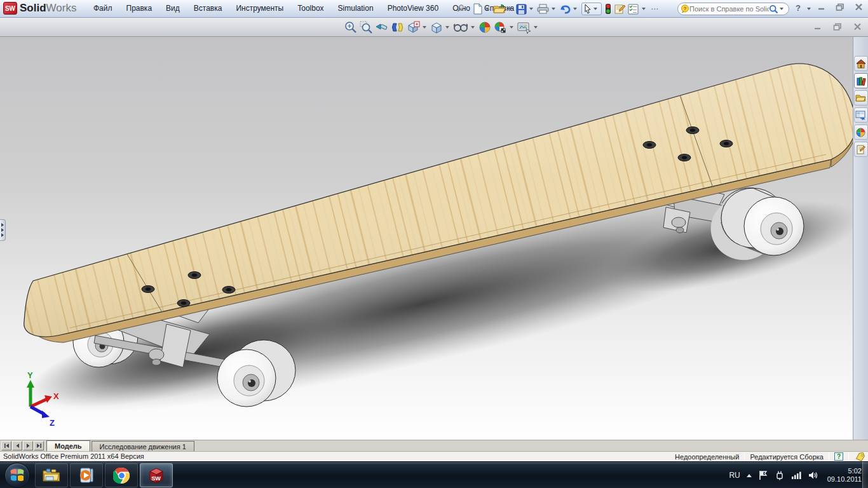 This screenshot has width=868, height=488. Describe the element at coordinates (413, 27) in the screenshot. I see `view-orientation-button` at that location.